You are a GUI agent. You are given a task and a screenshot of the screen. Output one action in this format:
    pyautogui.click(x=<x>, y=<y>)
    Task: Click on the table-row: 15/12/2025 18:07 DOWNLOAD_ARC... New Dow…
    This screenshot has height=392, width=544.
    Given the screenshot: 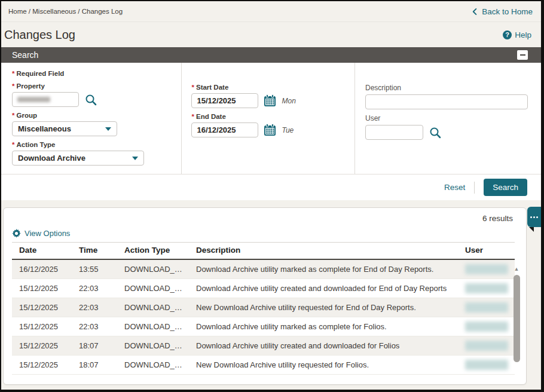 What is the action you would take?
    pyautogui.click(x=263, y=365)
    